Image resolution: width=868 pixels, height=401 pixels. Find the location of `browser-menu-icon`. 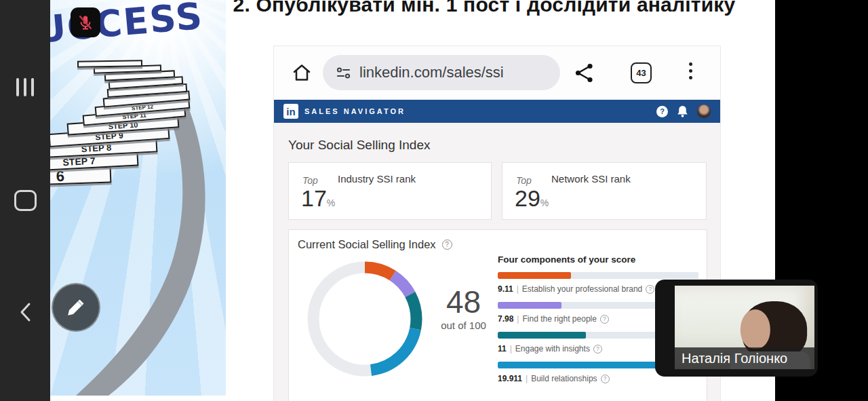

browser-menu-icon is located at coordinates (691, 73).